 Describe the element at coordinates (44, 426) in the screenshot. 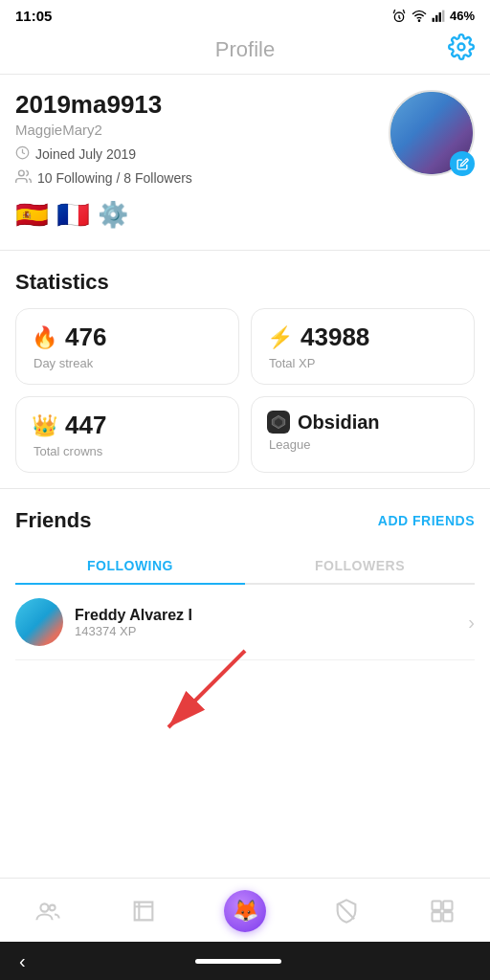

I see `crown-icon: 👑` at that location.